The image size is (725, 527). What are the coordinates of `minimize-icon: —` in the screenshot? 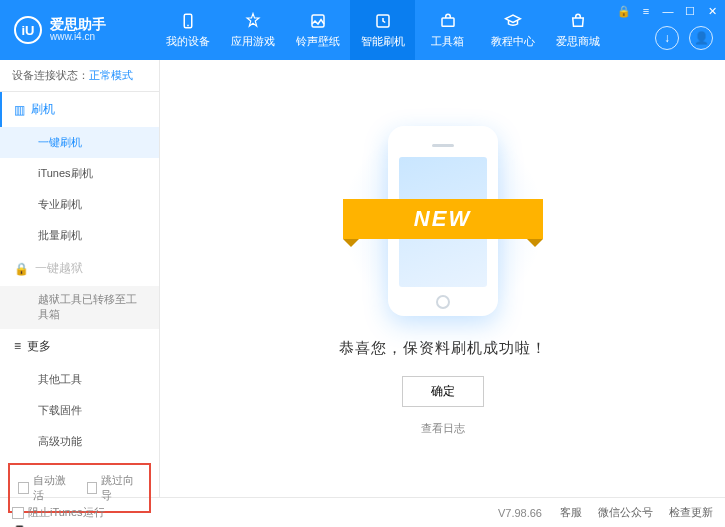 It's located at (668, 11).